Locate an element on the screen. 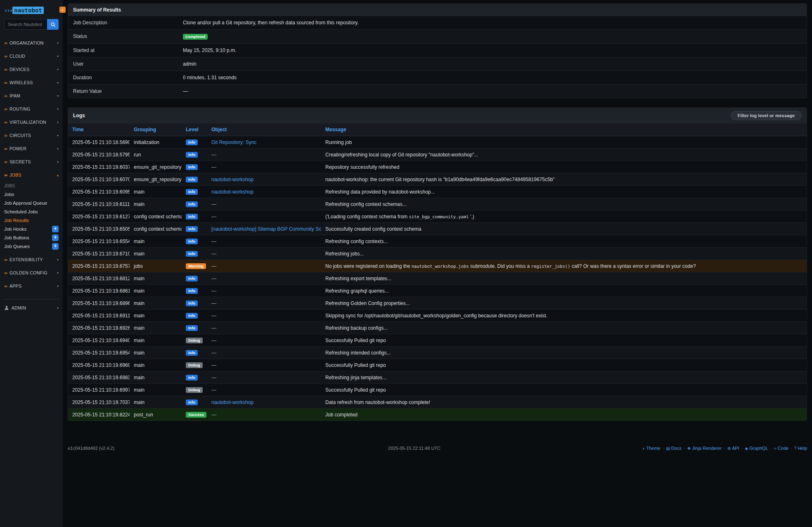 The height and width of the screenshot is (527, 812). log-time: 2025-05-15 21:10:19.698383 is located at coordinates (99, 378).